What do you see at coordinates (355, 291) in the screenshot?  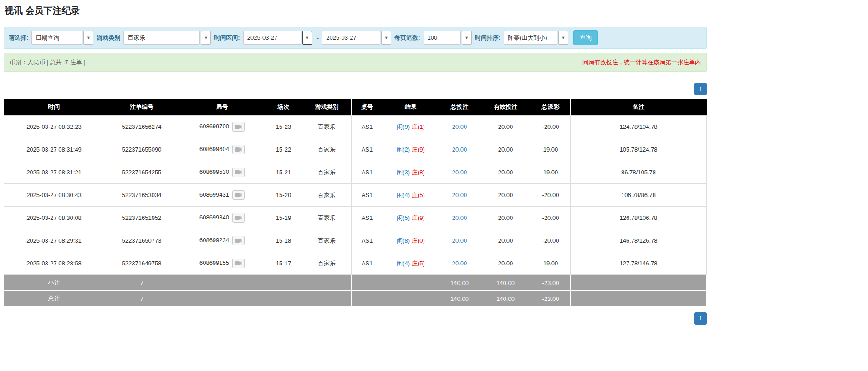 I see `table-footer: 小计 7 140.00 140.00 -23.00 总计 7 140.00 14…` at bounding box center [355, 291].